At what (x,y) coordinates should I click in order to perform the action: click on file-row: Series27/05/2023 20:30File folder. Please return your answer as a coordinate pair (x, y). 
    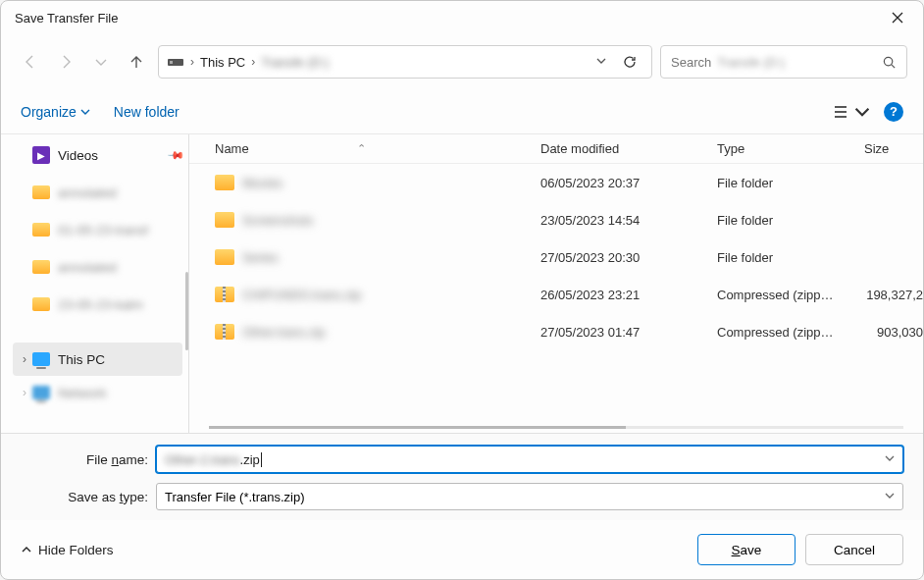
    Looking at the image, I should click on (556, 257).